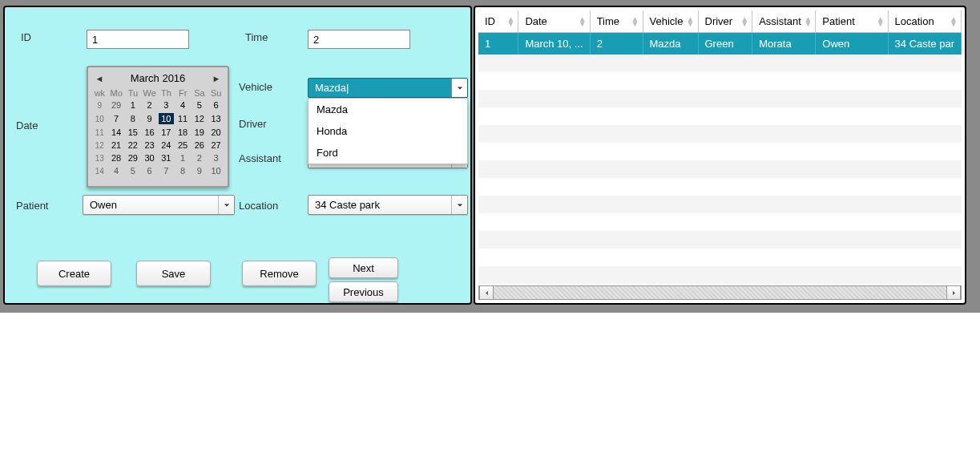 Image resolution: width=980 pixels, height=453 pixels. I want to click on cell: Morata, so click(784, 44).